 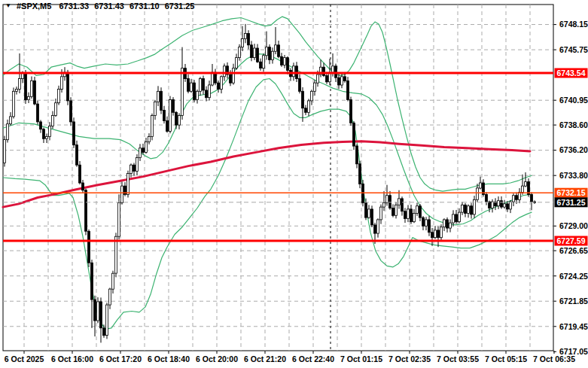 I want to click on x-axis-label: 7 Oct 06:35, so click(x=554, y=359).